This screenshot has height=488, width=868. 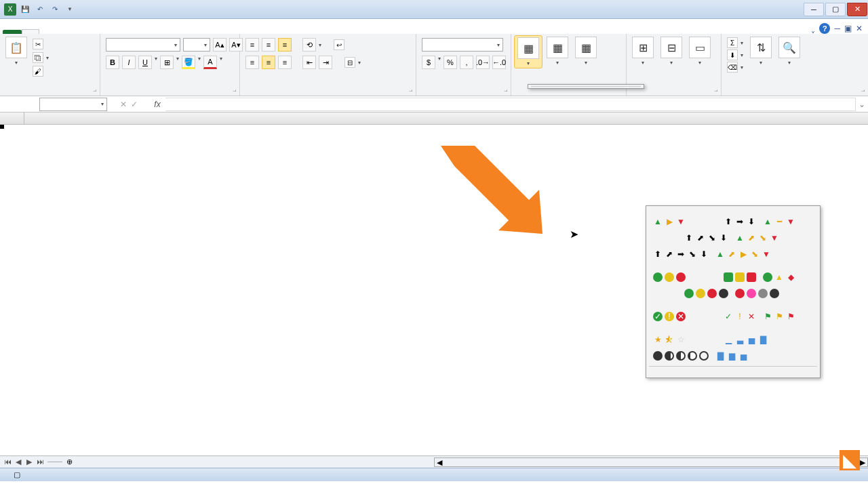 I want to click on redo-icon: ↷, so click(x=55, y=9).